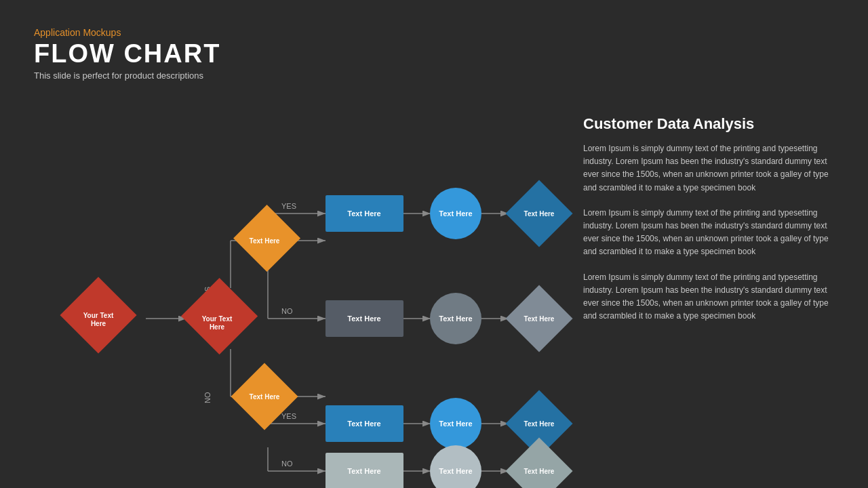  Describe the element at coordinates (434, 33) in the screenshot. I see `subtitle: Application Mockups` at that location.